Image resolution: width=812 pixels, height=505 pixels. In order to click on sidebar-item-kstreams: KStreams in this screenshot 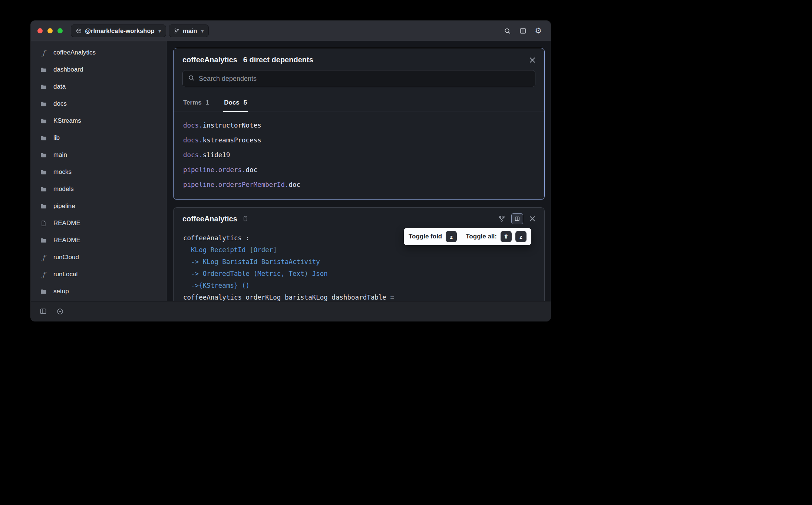, I will do `click(99, 121)`.